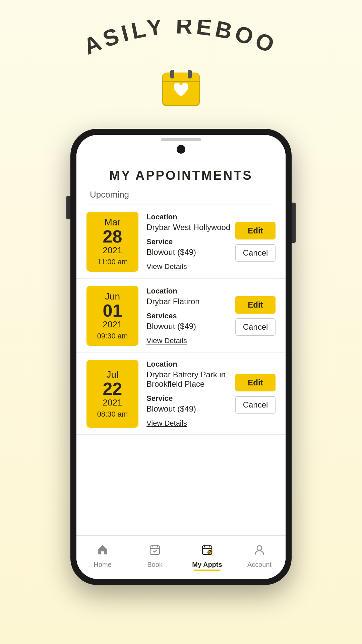 This screenshot has width=362, height=644. What do you see at coordinates (155, 565) in the screenshot?
I see `nav-label-book: Book` at bounding box center [155, 565].